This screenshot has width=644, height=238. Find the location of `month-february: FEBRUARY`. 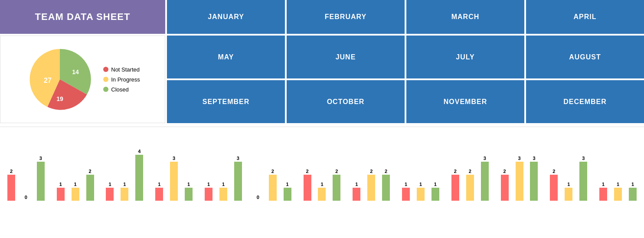

month-february: FEBRUARY is located at coordinates (346, 17).